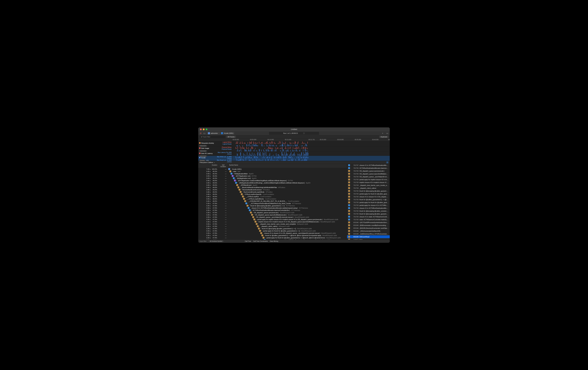 This screenshot has width=588, height=370. What do you see at coordinates (231, 137) in the screenshot?
I see `all-tracks-button: All Tracks` at bounding box center [231, 137].